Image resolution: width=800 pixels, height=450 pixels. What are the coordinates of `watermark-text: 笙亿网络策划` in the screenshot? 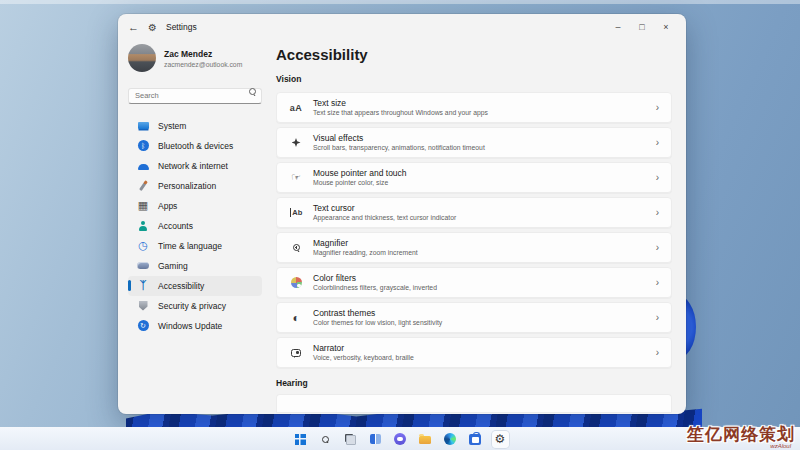 It's located at (741, 434).